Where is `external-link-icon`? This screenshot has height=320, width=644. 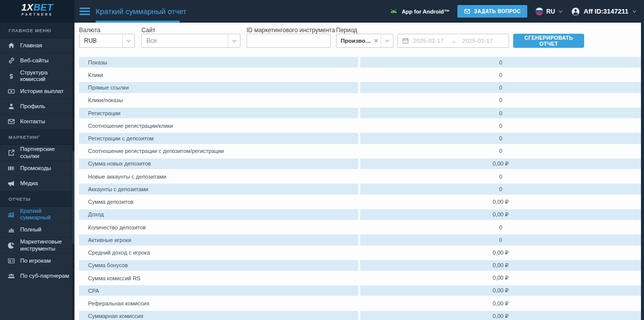 external-link-icon is located at coordinates (11, 153).